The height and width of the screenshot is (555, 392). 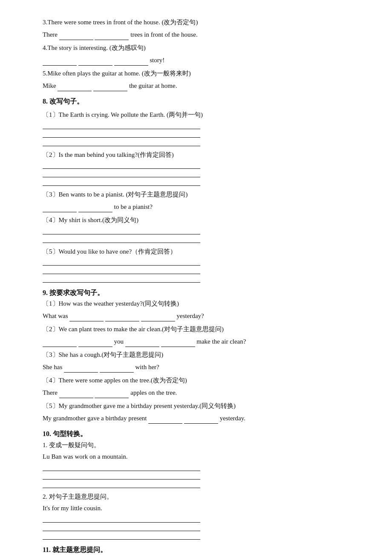 I want to click on s9-1-answer: What was yesterday?, so click(x=200, y=316).